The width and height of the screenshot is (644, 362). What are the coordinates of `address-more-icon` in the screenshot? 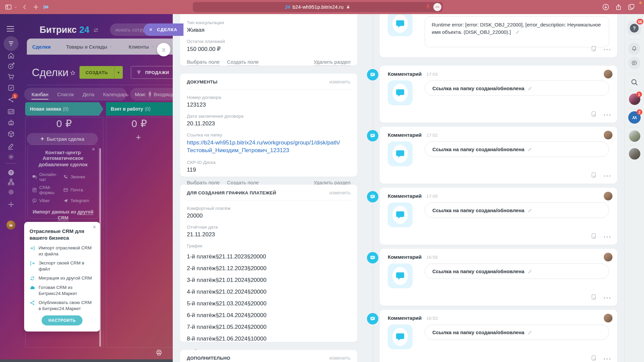 It's located at (437, 7).